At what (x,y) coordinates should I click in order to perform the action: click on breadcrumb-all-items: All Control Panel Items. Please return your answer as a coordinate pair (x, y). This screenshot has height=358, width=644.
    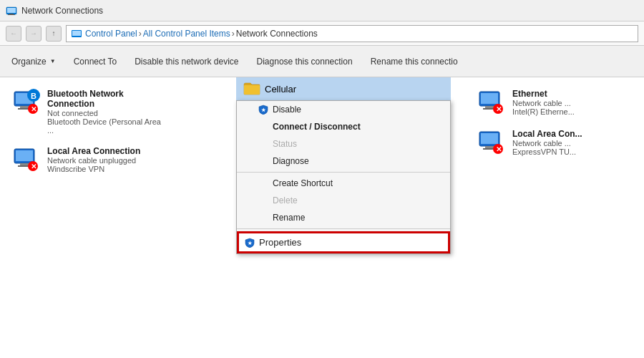
    Looking at the image, I should click on (187, 34).